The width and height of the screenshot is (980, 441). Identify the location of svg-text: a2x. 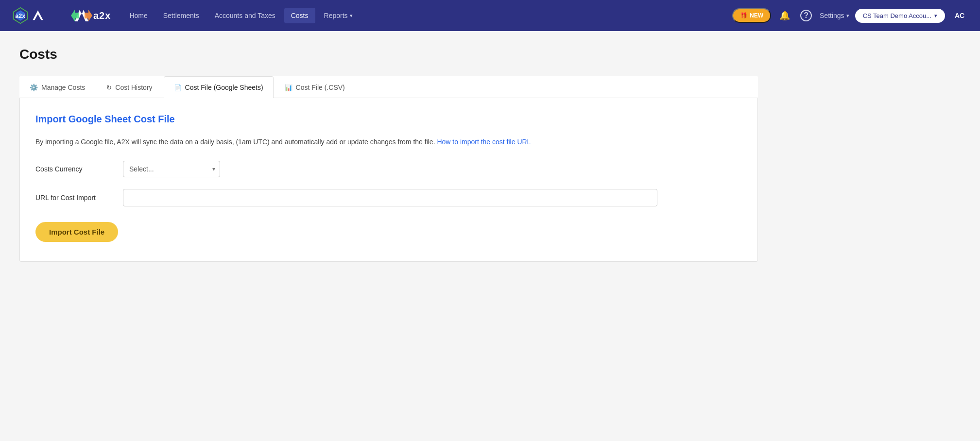
(20, 16).